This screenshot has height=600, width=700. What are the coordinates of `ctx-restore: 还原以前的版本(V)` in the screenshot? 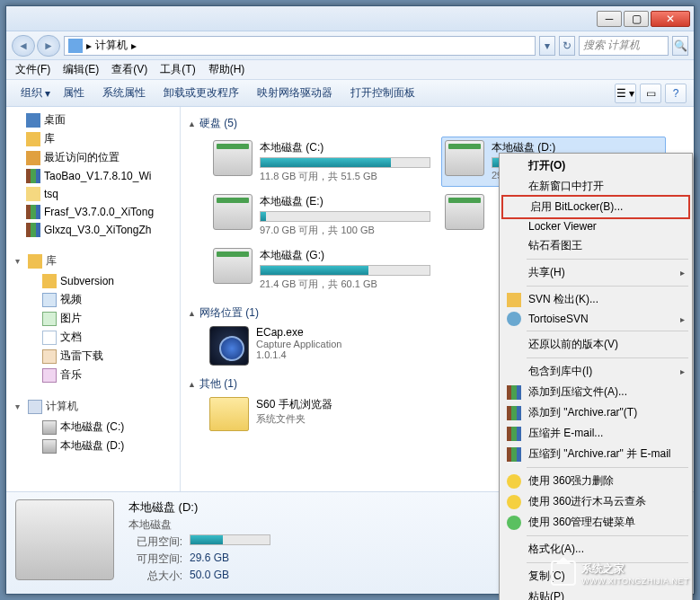 It's located at (596, 345).